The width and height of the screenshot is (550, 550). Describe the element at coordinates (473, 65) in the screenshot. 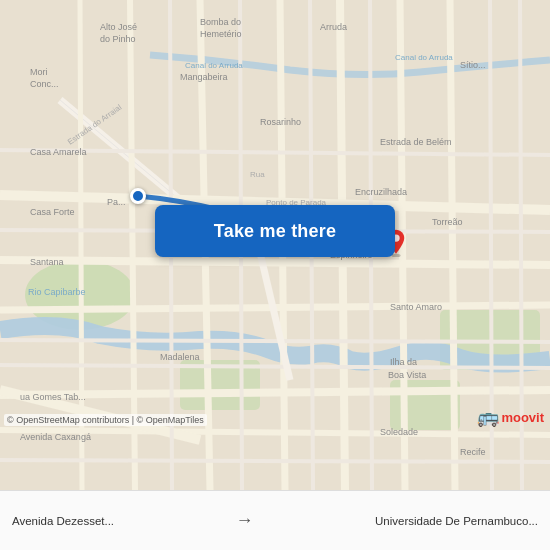

I see `svg-text: Sítio...` at that location.